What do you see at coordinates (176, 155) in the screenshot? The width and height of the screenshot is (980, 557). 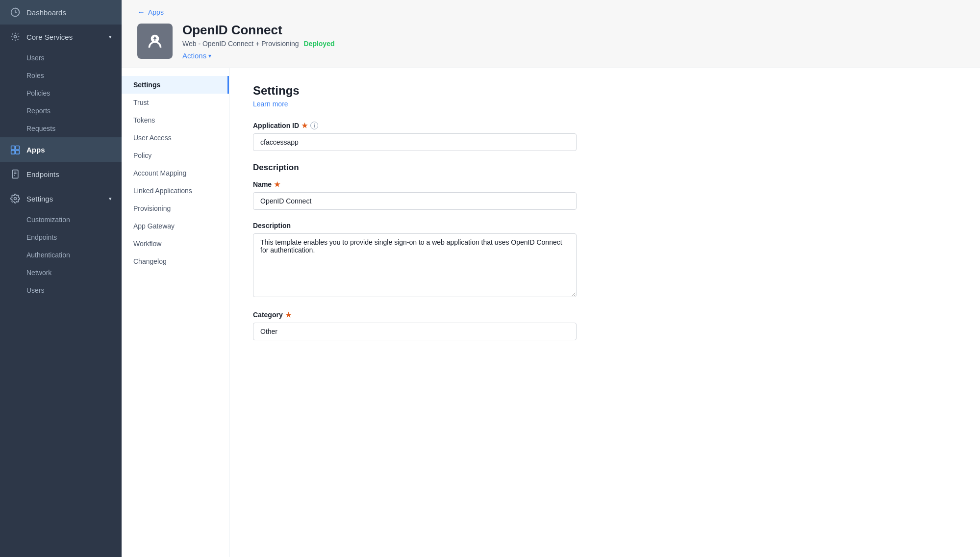 I see `sub-nav-policy: Policy` at bounding box center [176, 155].